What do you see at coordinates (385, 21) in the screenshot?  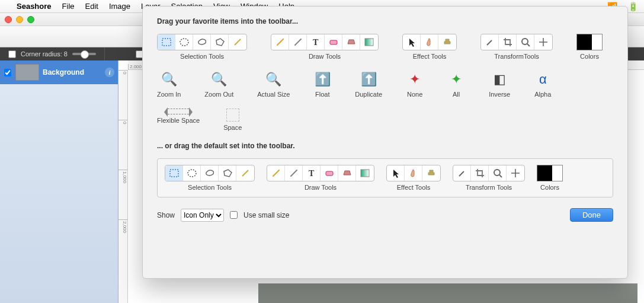 I see `sheet-heading-drag: Drag your favorite items into the toolba…` at bounding box center [385, 21].